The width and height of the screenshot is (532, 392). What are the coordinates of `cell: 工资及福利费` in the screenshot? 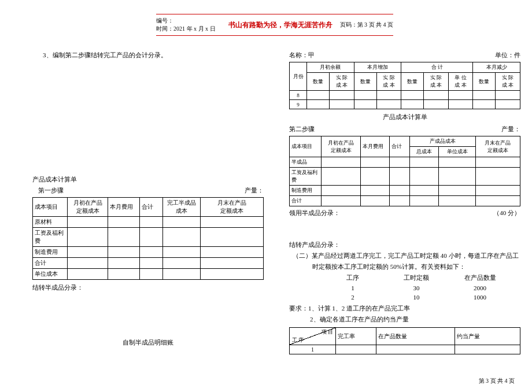 It's located at (50, 237).